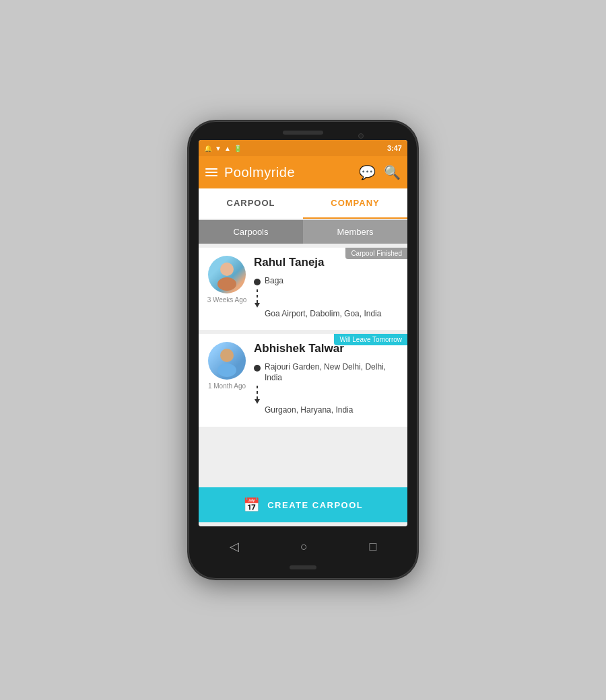  I want to click on status-bar: 🔔 ▼ ▲ 🔋 3:47, so click(303, 148).